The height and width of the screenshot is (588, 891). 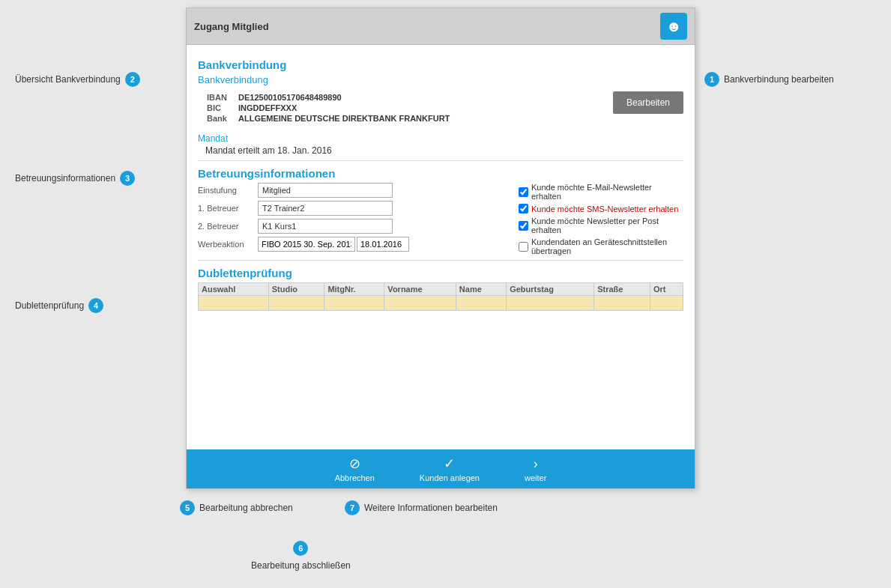 I want to click on cell-studio, so click(x=297, y=303).